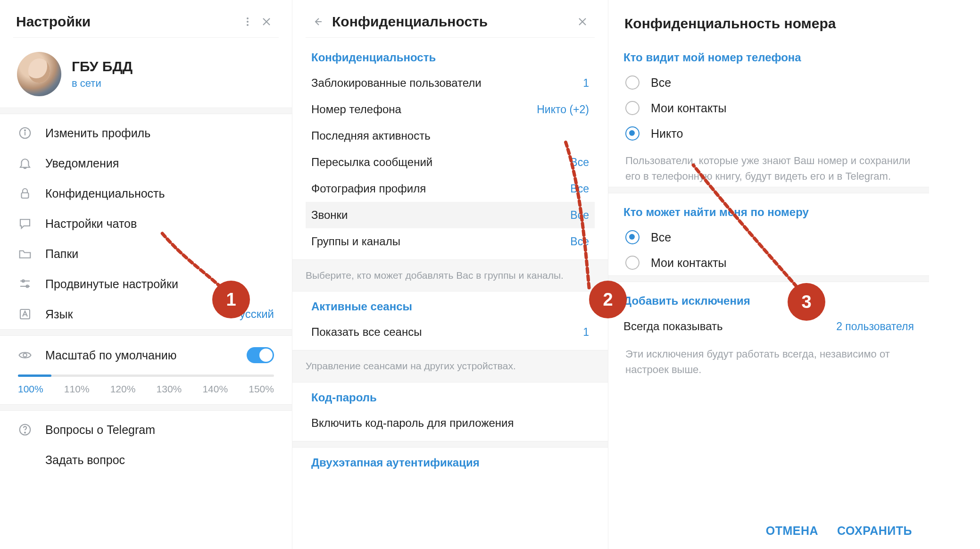 The width and height of the screenshot is (980, 549). I want to click on zoom-toggle, so click(260, 355).